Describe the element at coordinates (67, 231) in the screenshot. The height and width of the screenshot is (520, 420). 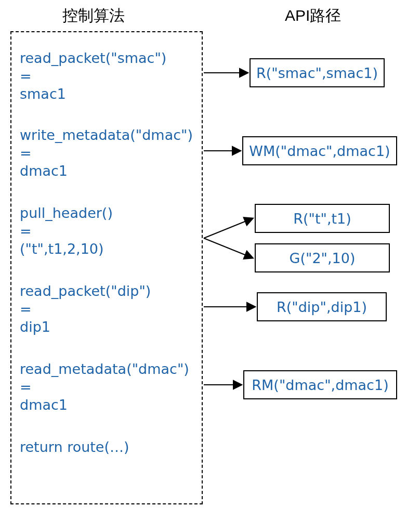
I see `code-block-3: pull_header() = ("t",t1,2,10)` at that location.